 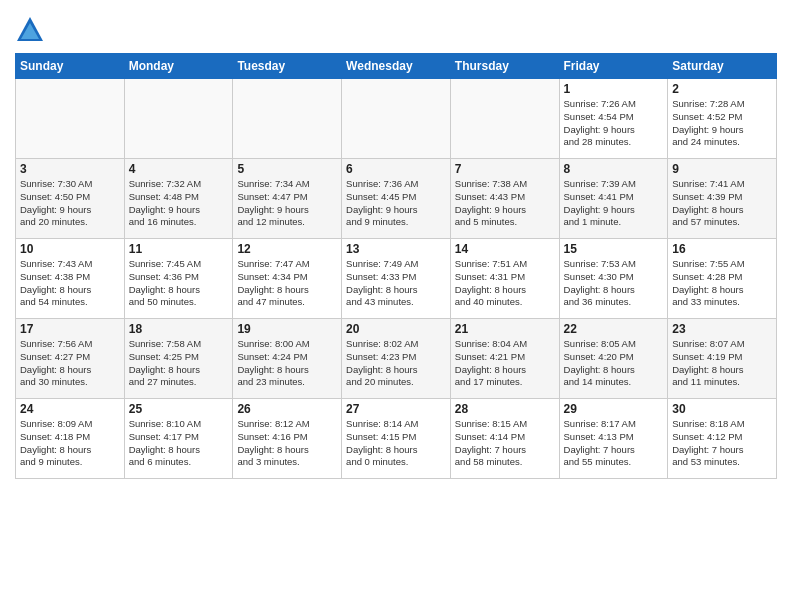 What do you see at coordinates (70, 444) in the screenshot?
I see `day-info: Sunrise: 8:09 AM Sunset: 4:18 PM Dayligh…` at bounding box center [70, 444].